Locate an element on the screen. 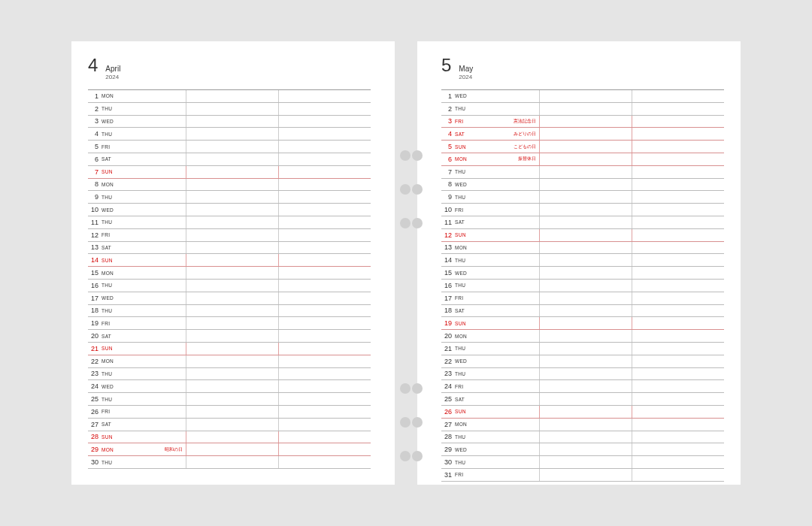 The height and width of the screenshot is (526, 812). day-abbr: SAT is located at coordinates (461, 222).